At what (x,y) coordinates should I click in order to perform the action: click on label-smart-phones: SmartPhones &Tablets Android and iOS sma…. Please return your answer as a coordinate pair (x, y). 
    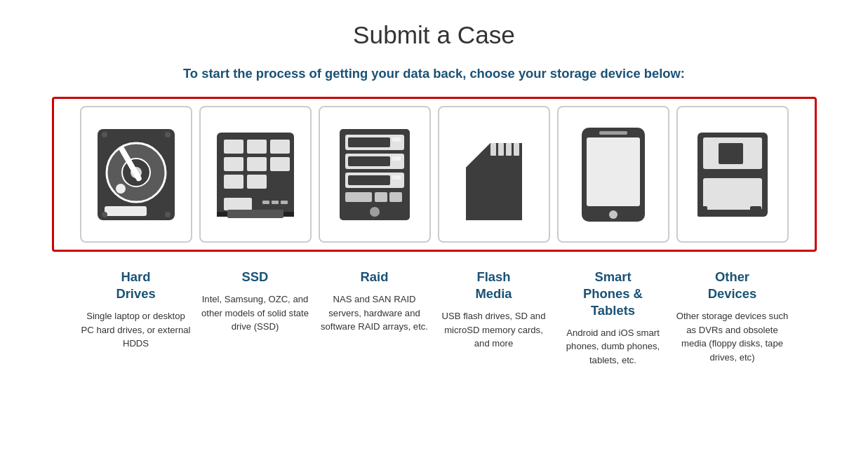
    Looking at the image, I should click on (613, 318).